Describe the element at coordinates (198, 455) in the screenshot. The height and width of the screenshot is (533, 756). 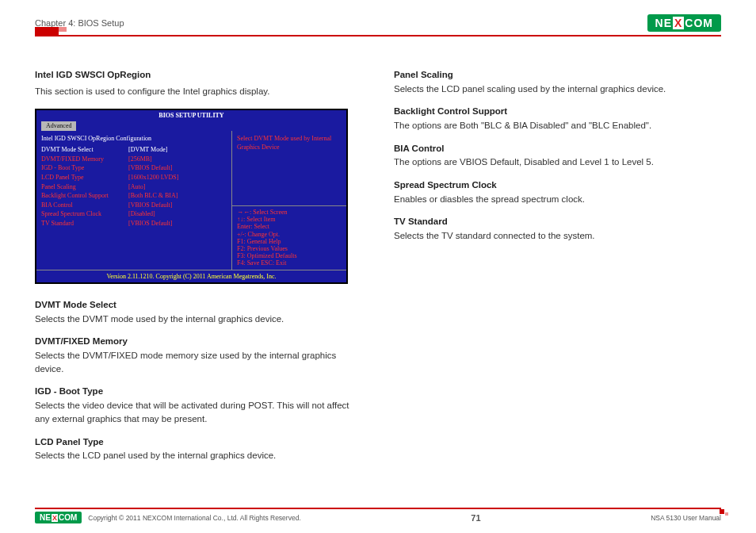
I see `subsection-body: Selects the LCD panel used by the intern…` at that location.